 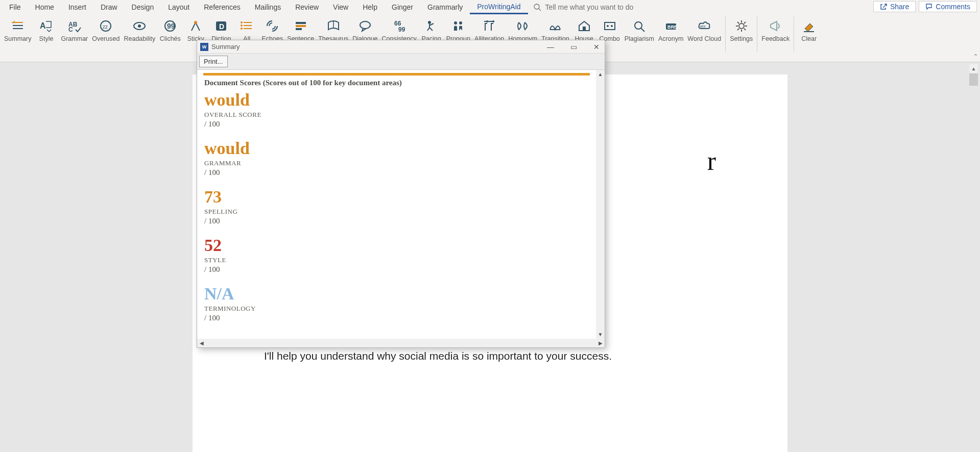 I want to click on ribbon-grammar: ABCGrammar, so click(x=75, y=30).